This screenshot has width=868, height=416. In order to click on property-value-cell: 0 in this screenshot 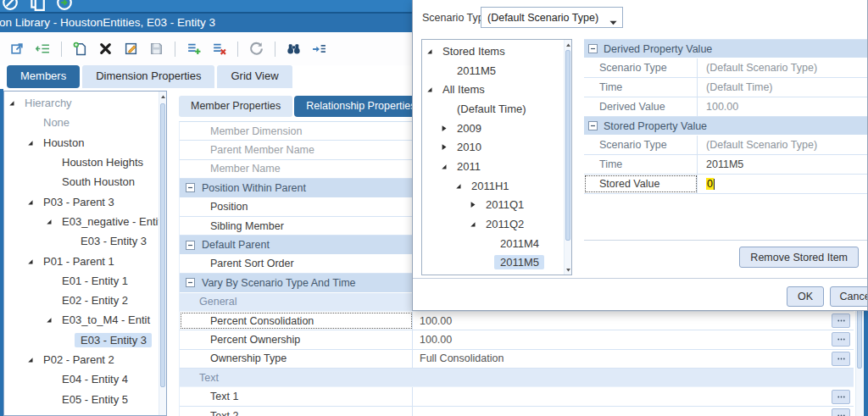, I will do `click(782, 184)`.